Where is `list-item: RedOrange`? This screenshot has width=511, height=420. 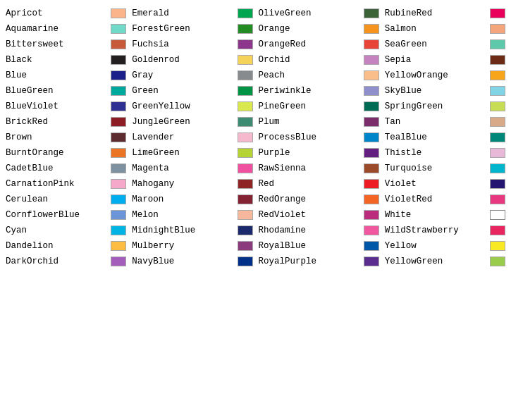
list-item: RedOrange is located at coordinates (319, 199).